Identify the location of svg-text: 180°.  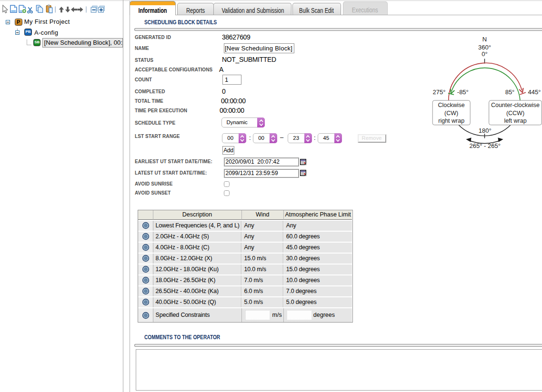
(485, 130).